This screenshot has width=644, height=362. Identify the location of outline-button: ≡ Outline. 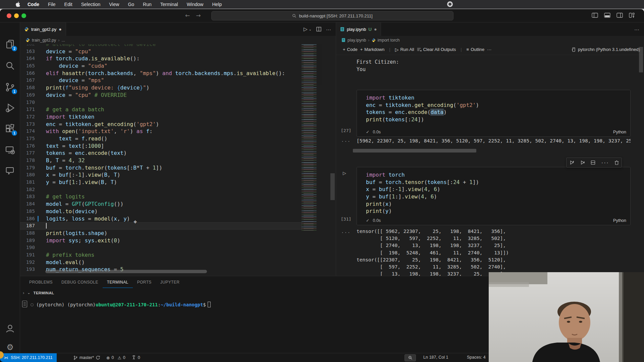
(476, 50).